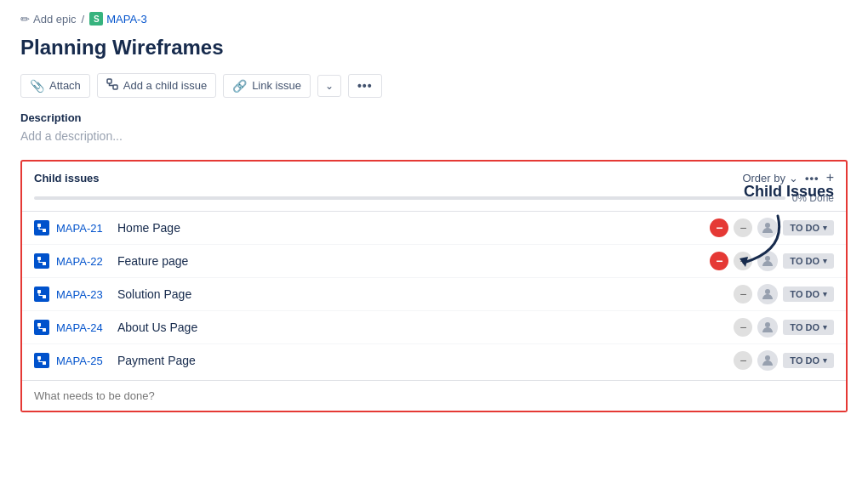 The image size is (868, 488). What do you see at coordinates (83, 294) in the screenshot?
I see `issue-id-3: MAPA-23` at bounding box center [83, 294].